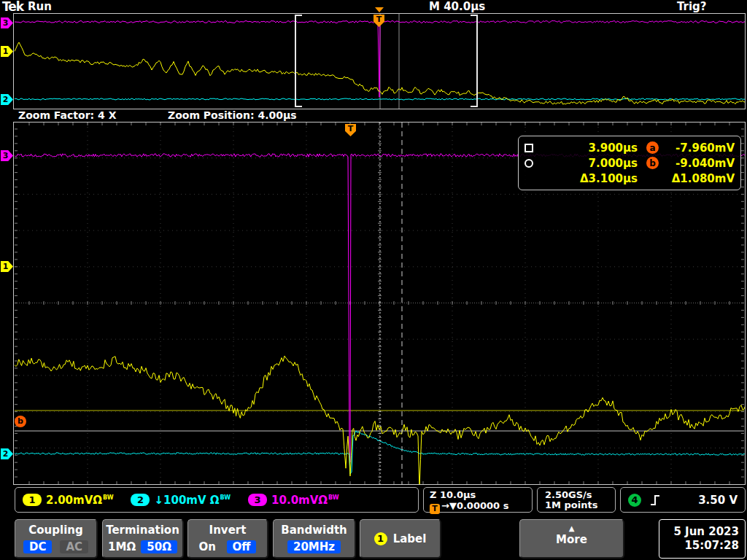 The height and width of the screenshot is (560, 747). Describe the element at coordinates (683, 500) in the screenshot. I see `trigger-box: 4 3.50 V` at that location.